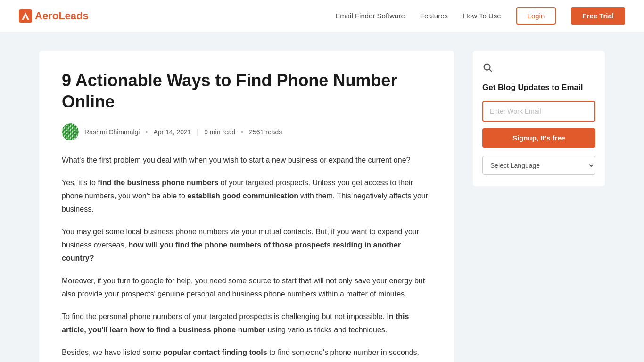 The width and height of the screenshot is (644, 362). What do you see at coordinates (247, 323) in the screenshot?
I see `paragraph-5: To find the personal phone numbers of yo…` at bounding box center [247, 323].